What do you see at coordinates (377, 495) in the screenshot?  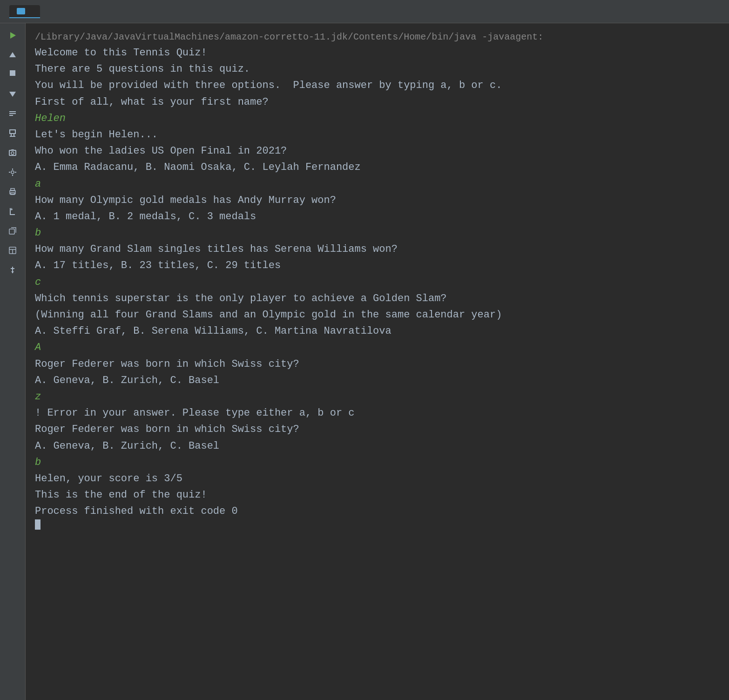 I see `console-line: This is the end of the quiz!` at bounding box center [377, 495].